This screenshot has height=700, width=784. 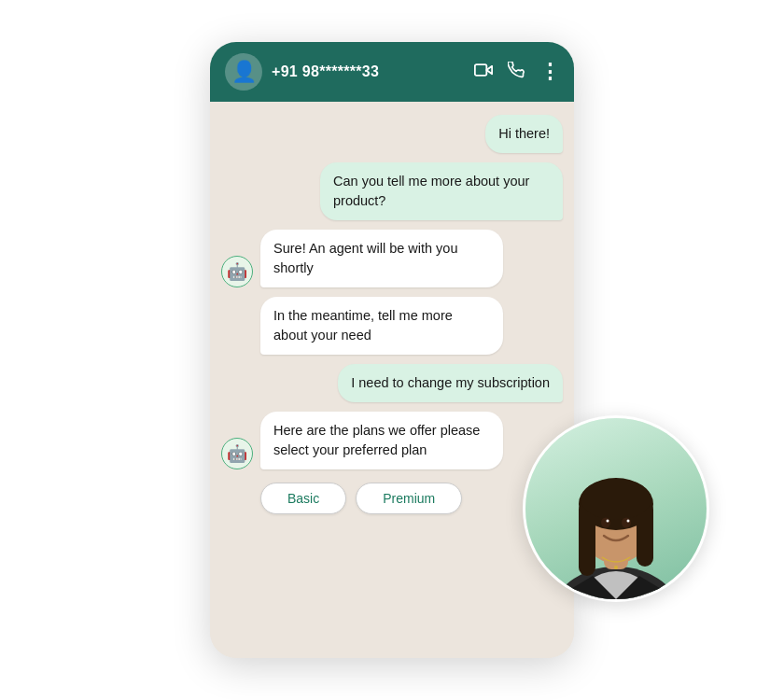 What do you see at coordinates (237, 272) in the screenshot?
I see `bot-avatar-1: 🤖` at bounding box center [237, 272].